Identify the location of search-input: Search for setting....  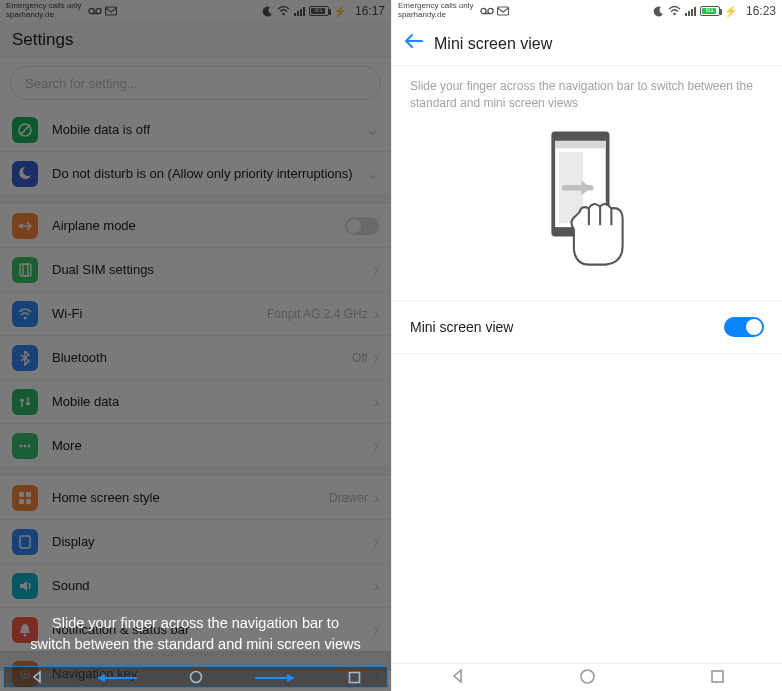
(196, 83).